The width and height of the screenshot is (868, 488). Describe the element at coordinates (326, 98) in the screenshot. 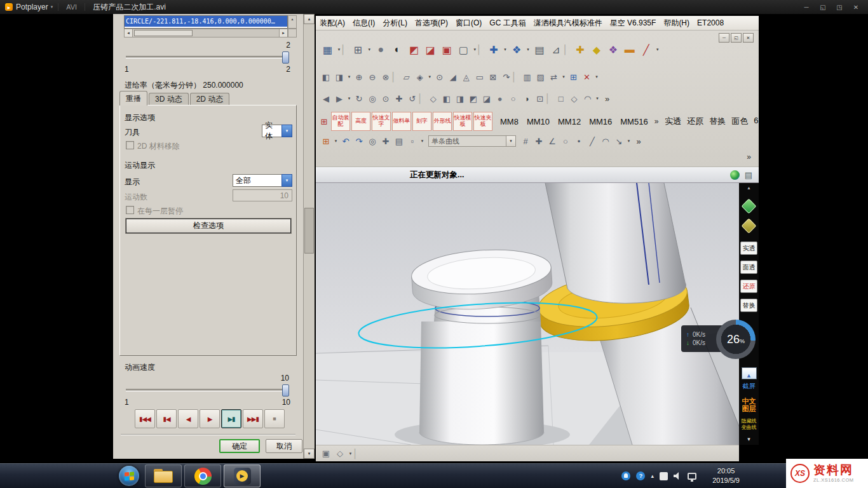

I see `back-icon: ◀` at that location.